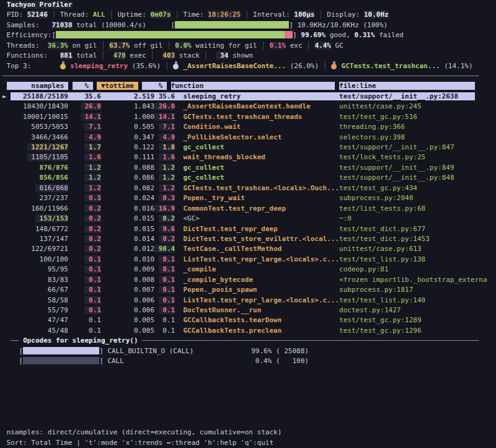 This screenshot has width=496, height=448. What do you see at coordinates (160, 15) in the screenshot?
I see `uptime-value: 0m07s` at bounding box center [160, 15].